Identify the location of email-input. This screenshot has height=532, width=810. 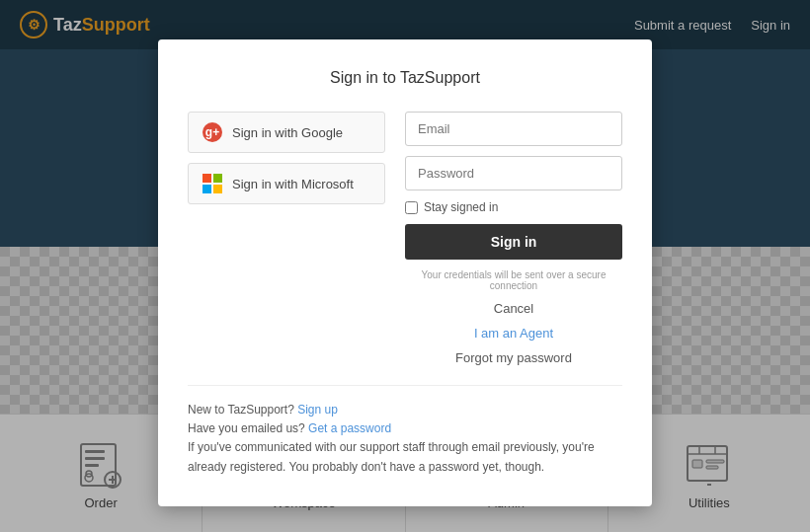
(514, 128).